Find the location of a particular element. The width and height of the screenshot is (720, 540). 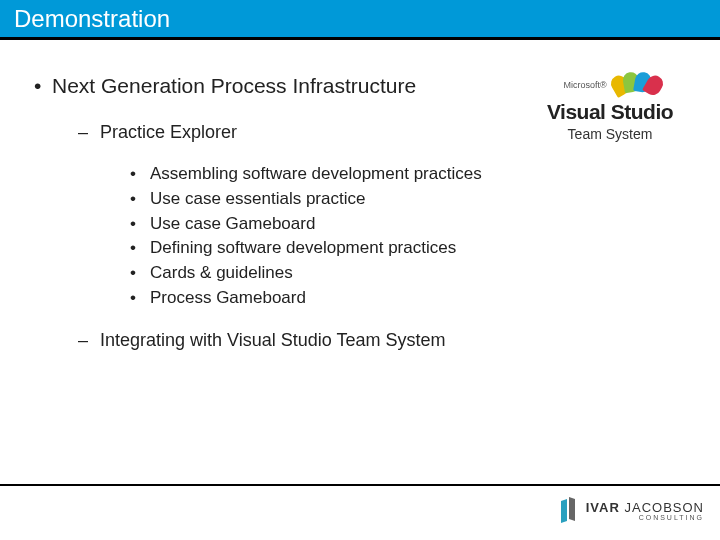

slide-title: Demonstration is located at coordinates (92, 19).